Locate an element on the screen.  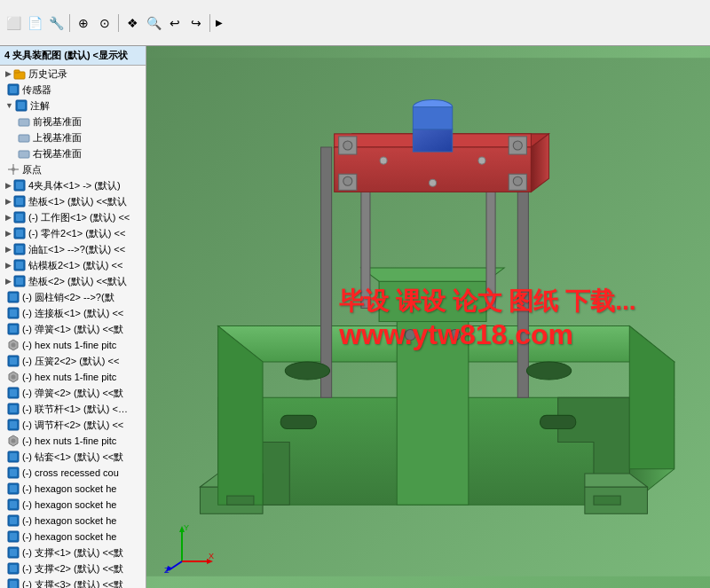
tree-item: 传感器 is located at coordinates (73, 90).